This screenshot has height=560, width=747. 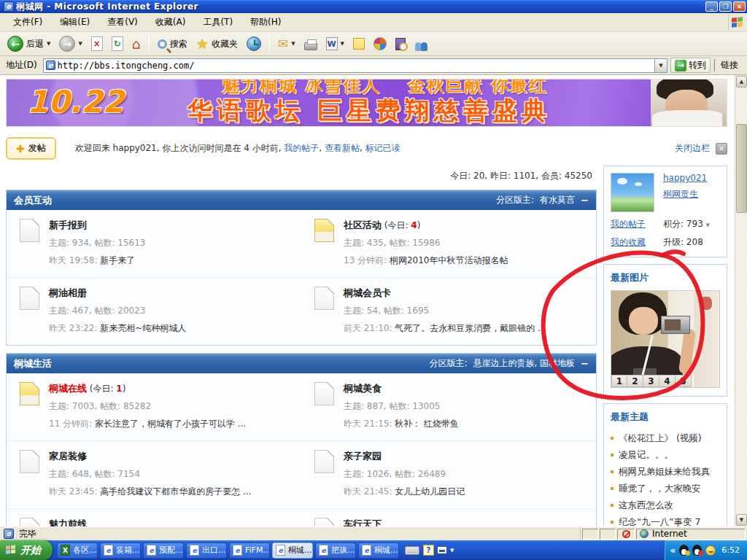 I want to click on ime-help-icon: ?, so click(x=429, y=550).